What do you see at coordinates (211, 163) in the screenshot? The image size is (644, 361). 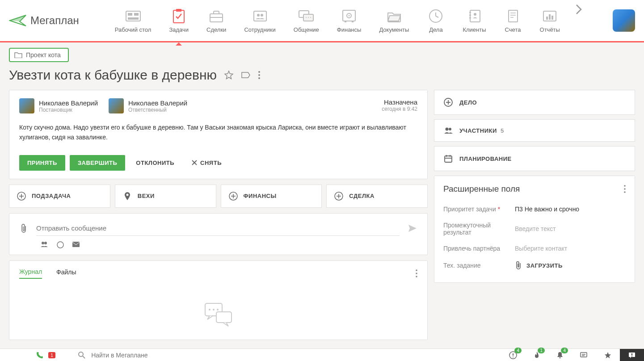 I see `remove-label: СНЯТЬ` at bounding box center [211, 163].